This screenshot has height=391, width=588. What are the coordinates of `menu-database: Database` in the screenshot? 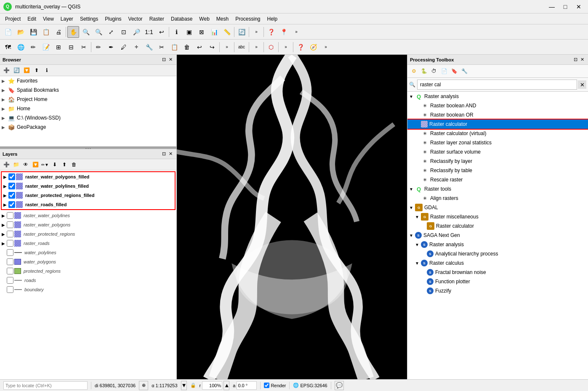 It's located at (182, 19).